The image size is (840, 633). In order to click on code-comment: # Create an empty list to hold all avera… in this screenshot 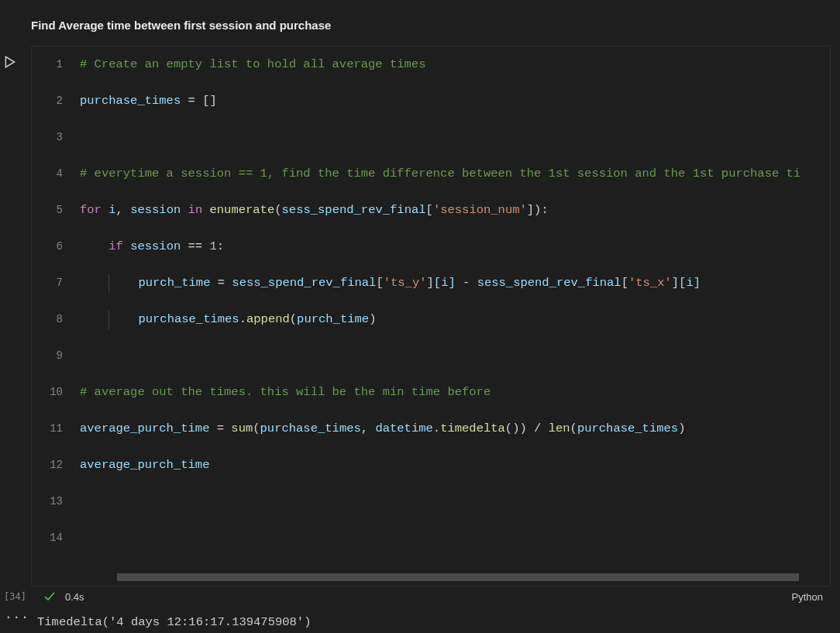, I will do `click(253, 64)`.